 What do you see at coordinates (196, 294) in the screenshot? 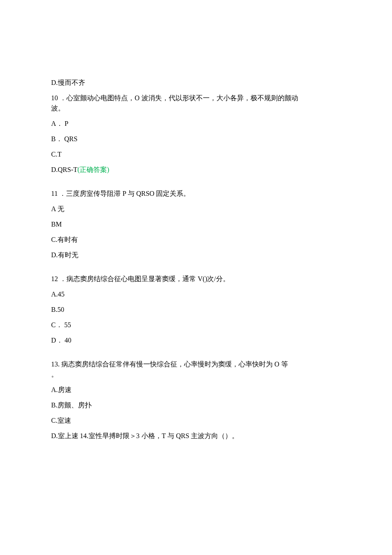
I see `option-a: A.45` at bounding box center [196, 294].